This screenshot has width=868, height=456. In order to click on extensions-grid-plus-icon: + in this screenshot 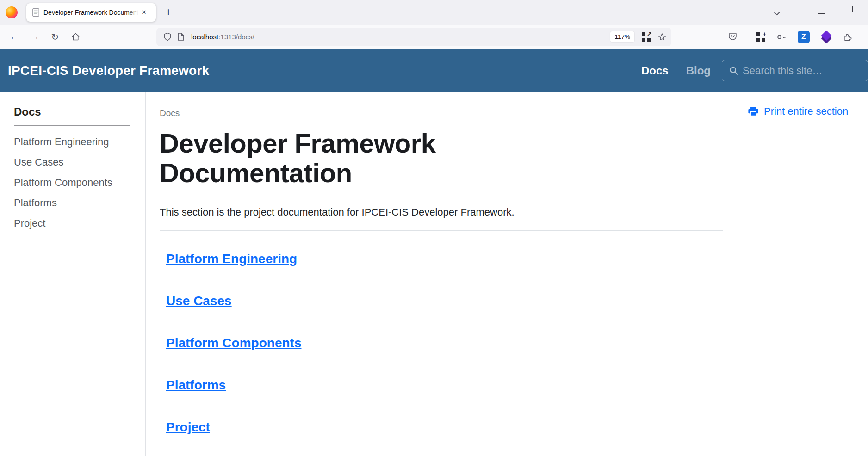, I will do `click(761, 37)`.